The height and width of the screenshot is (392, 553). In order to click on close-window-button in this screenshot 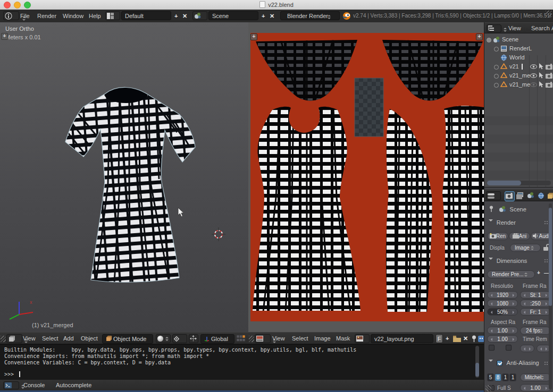, I will do `click(7, 5)`.